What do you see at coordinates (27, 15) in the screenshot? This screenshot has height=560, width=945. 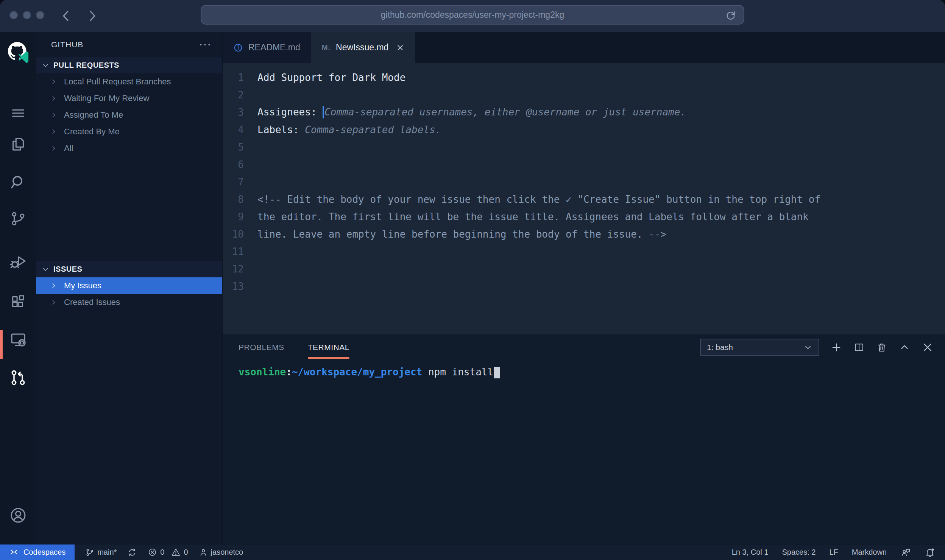 I see `window-controls` at bounding box center [27, 15].